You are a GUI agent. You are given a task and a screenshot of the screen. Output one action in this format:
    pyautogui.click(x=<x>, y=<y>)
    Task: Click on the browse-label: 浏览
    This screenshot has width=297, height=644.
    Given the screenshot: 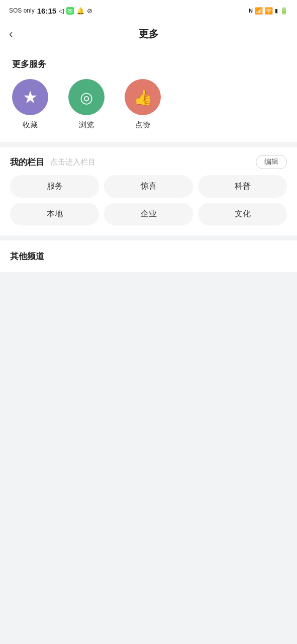 What is the action you would take?
    pyautogui.click(x=86, y=125)
    